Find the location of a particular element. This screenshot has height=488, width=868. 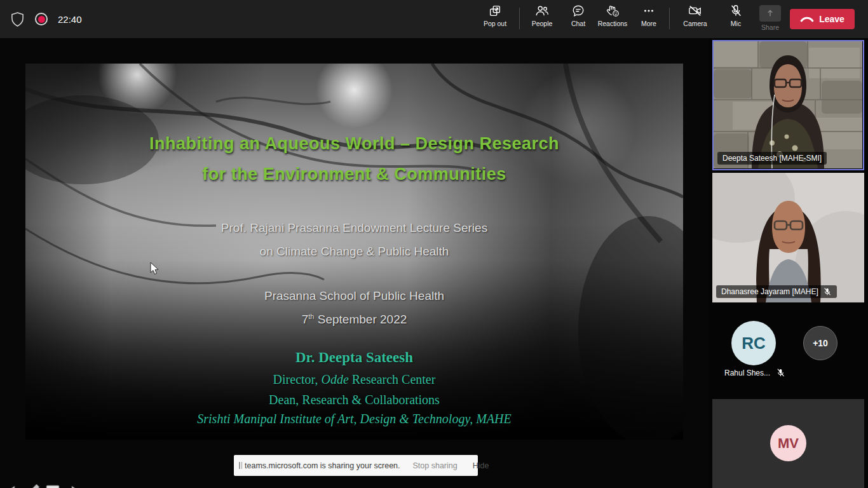

video-feed-dhanasree is located at coordinates (788, 238).